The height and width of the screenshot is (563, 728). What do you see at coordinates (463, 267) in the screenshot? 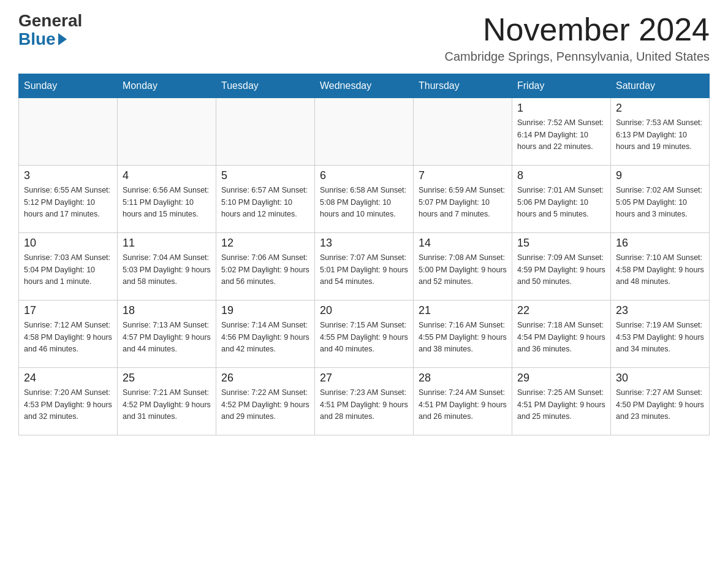
I see `calendar-cell: 14Sunrise: 7:08 AM Sunset: 5:00 PM Dayli…` at bounding box center [463, 267].